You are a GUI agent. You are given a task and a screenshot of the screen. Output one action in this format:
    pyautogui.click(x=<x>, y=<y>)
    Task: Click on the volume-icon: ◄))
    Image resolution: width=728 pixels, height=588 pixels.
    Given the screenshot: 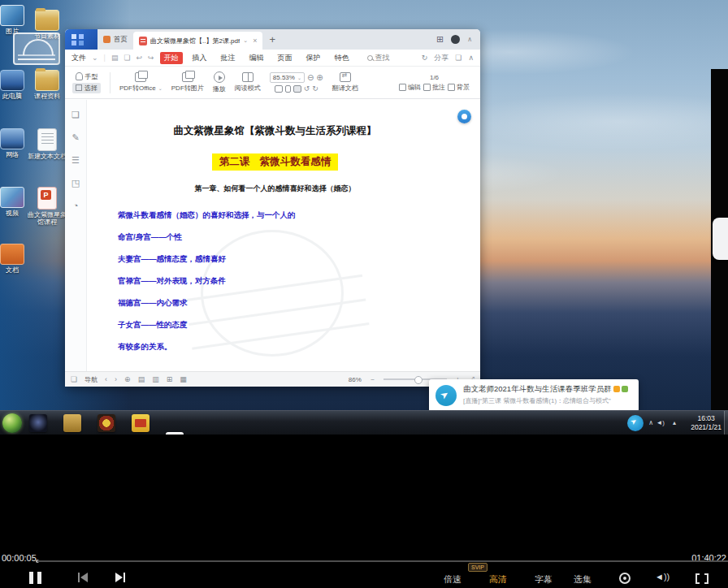 What is the action you would take?
    pyautogui.click(x=662, y=577)
    